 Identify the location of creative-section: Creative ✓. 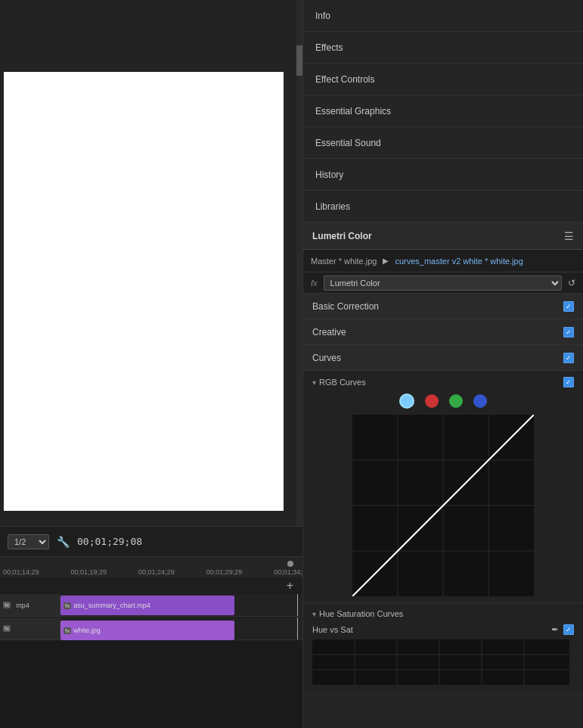
(443, 332).